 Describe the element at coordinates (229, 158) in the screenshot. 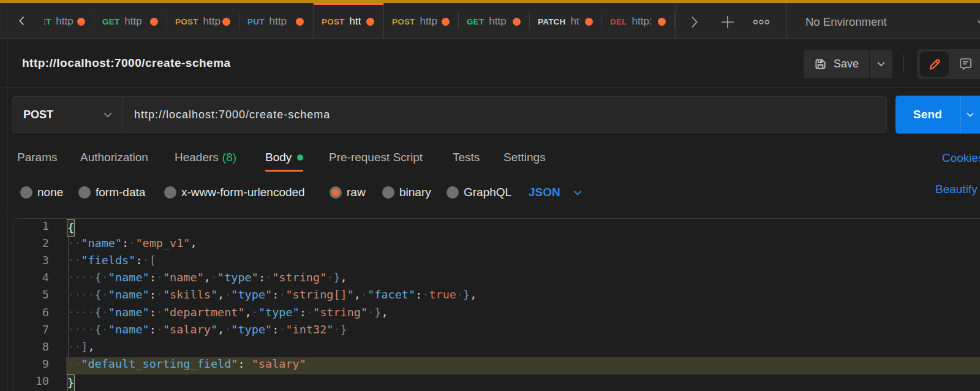

I see `headers-count: (8)` at that location.